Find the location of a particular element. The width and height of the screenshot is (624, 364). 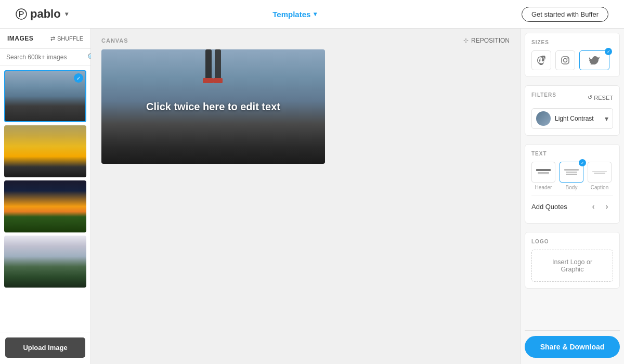

image-thumb-1: ✓ is located at coordinates (45, 96).